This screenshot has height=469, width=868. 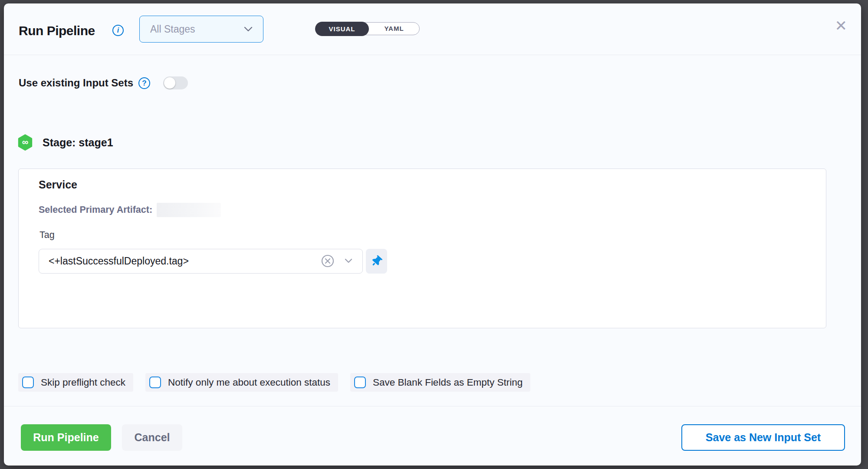 What do you see at coordinates (201, 29) in the screenshot?
I see `stage-filter-select: All Stages` at bounding box center [201, 29].